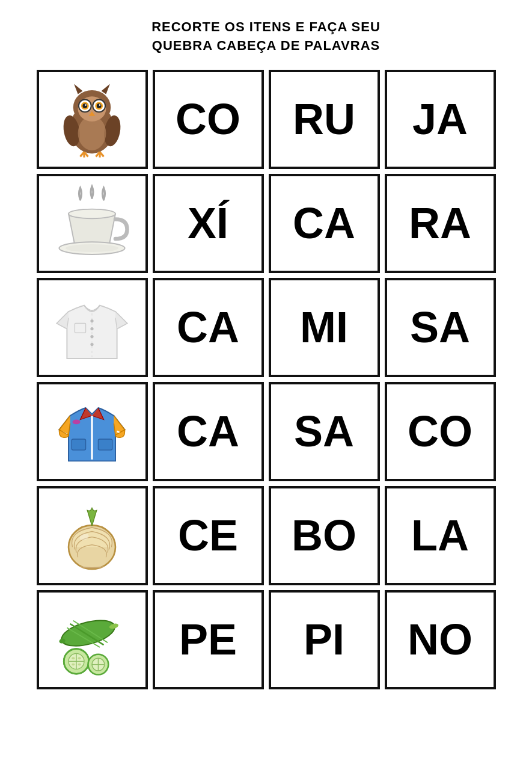 This screenshot has width=532, height=779. Describe the element at coordinates (440, 224) in the screenshot. I see `syllable-cell-1-2: RA` at that location.